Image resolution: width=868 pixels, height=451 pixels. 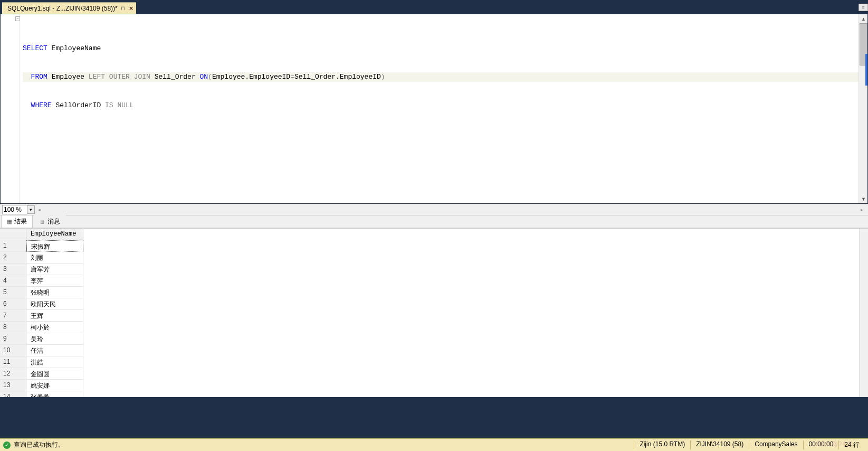 I want to click on grid-cell: 欧阳天民, so click(x=55, y=304).